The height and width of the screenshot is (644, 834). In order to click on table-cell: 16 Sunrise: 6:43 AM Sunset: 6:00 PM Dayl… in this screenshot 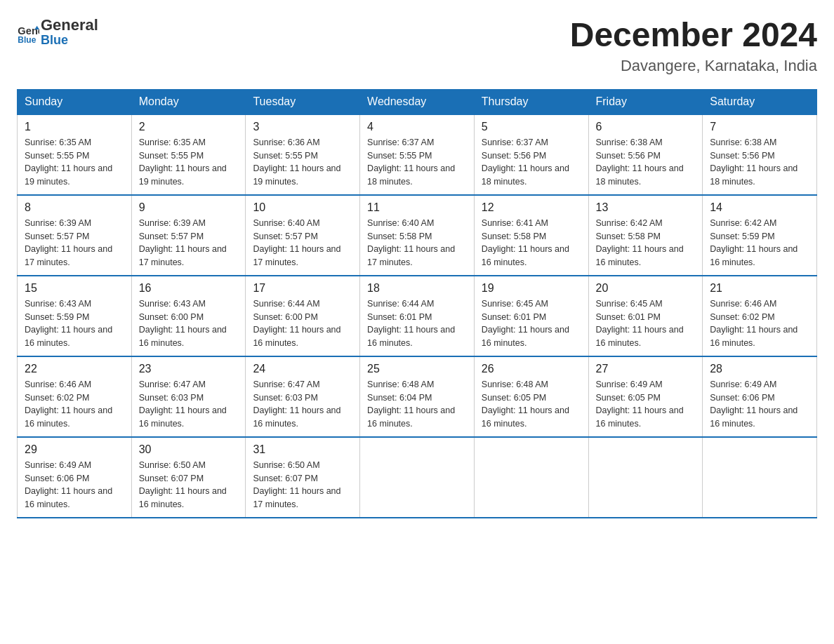, I will do `click(188, 316)`.